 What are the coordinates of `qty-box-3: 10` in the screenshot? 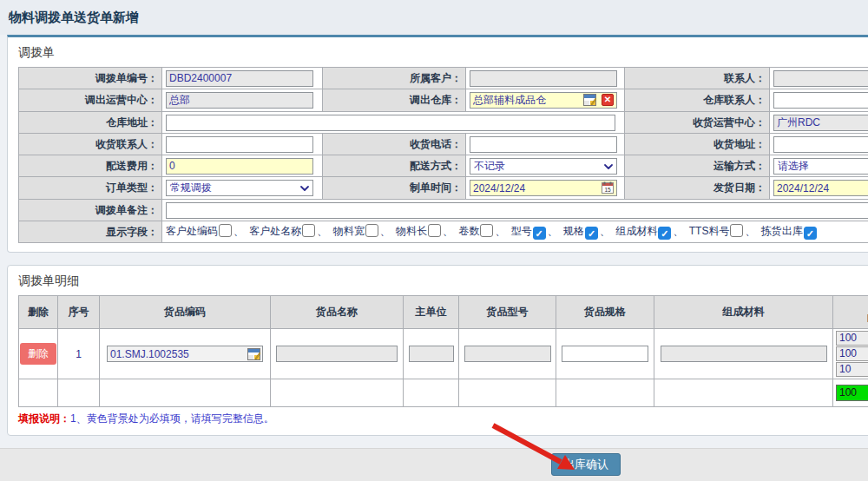 It's located at (852, 370).